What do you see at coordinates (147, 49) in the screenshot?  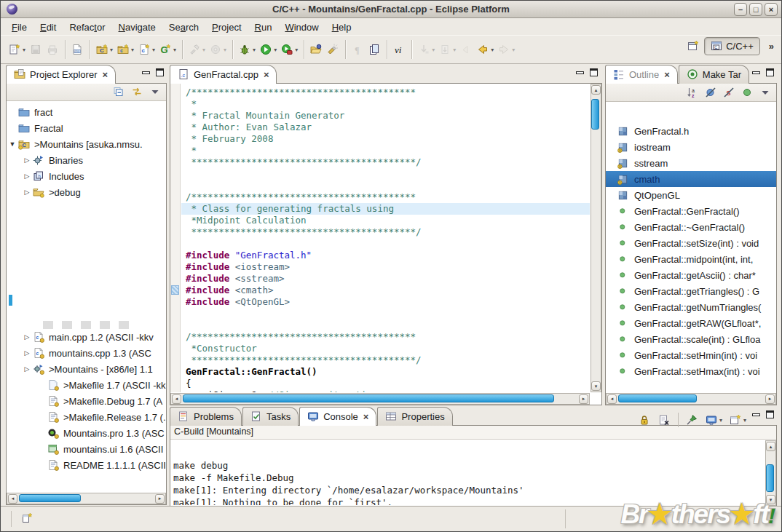 I see `new-c-file-button: c▾` at bounding box center [147, 49].